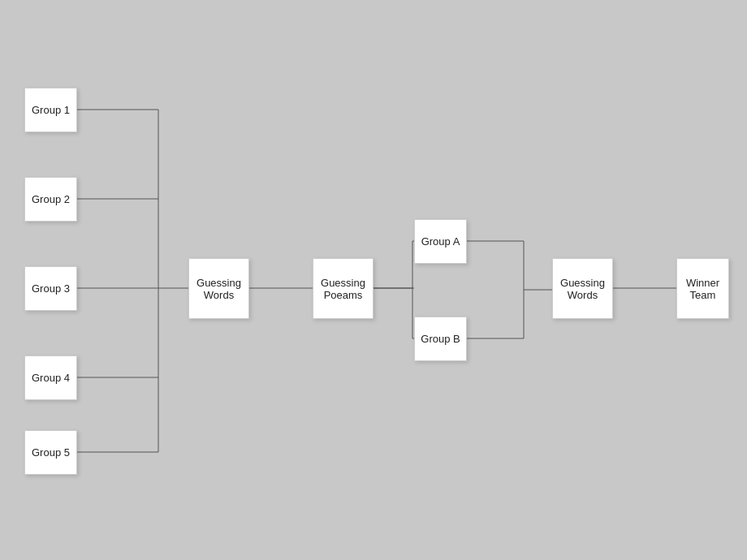 The width and height of the screenshot is (747, 560). Describe the element at coordinates (440, 339) in the screenshot. I see `groupB-label: Group B` at that location.